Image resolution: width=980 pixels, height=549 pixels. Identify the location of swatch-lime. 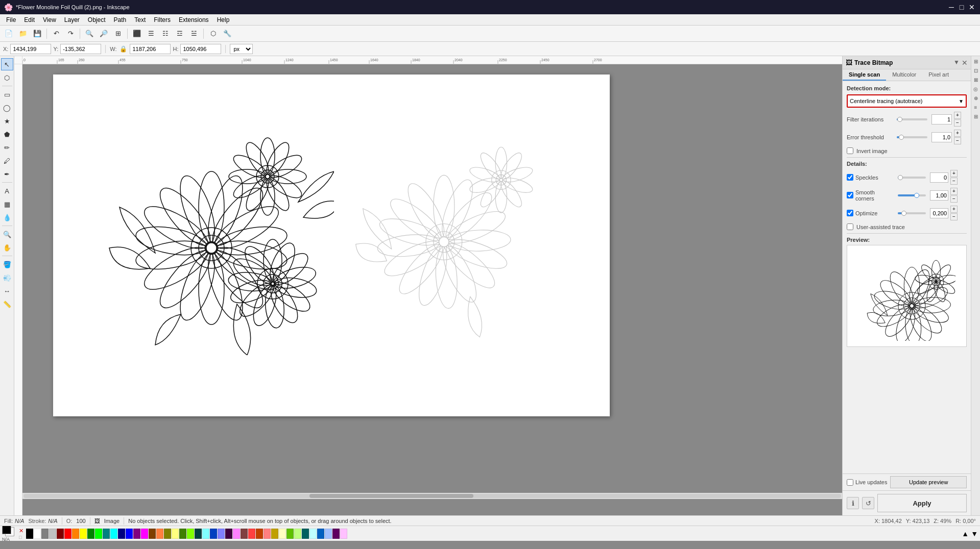
(99, 534).